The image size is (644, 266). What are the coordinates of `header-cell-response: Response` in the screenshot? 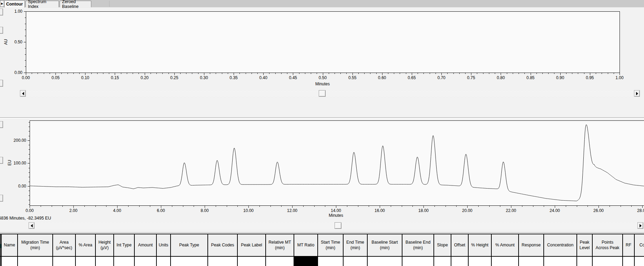 It's located at (531, 245).